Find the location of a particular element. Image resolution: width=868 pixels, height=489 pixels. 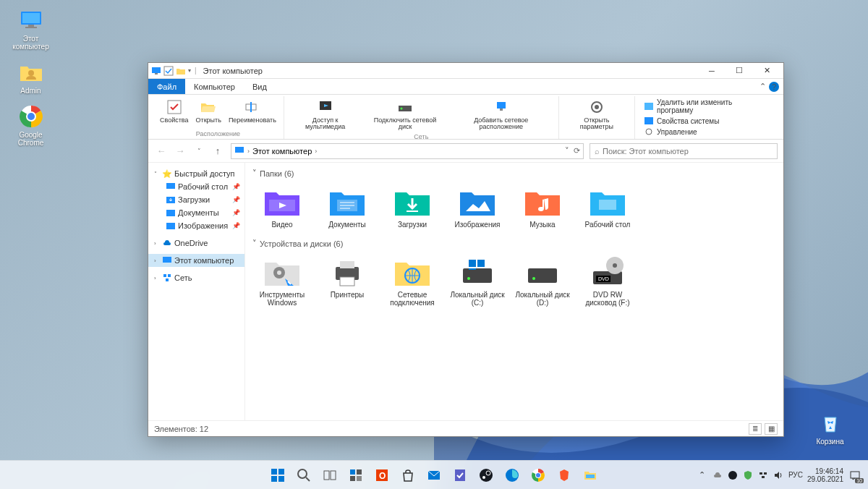

up-button: ↑ is located at coordinates (218, 151).